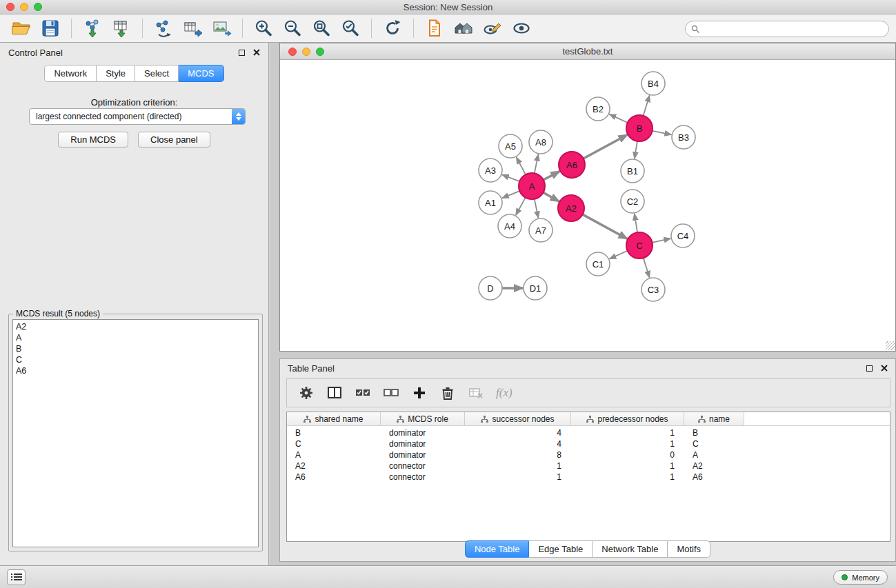  Describe the element at coordinates (334, 419) in the screenshot. I see `column-header-shared-name: shared name` at that location.